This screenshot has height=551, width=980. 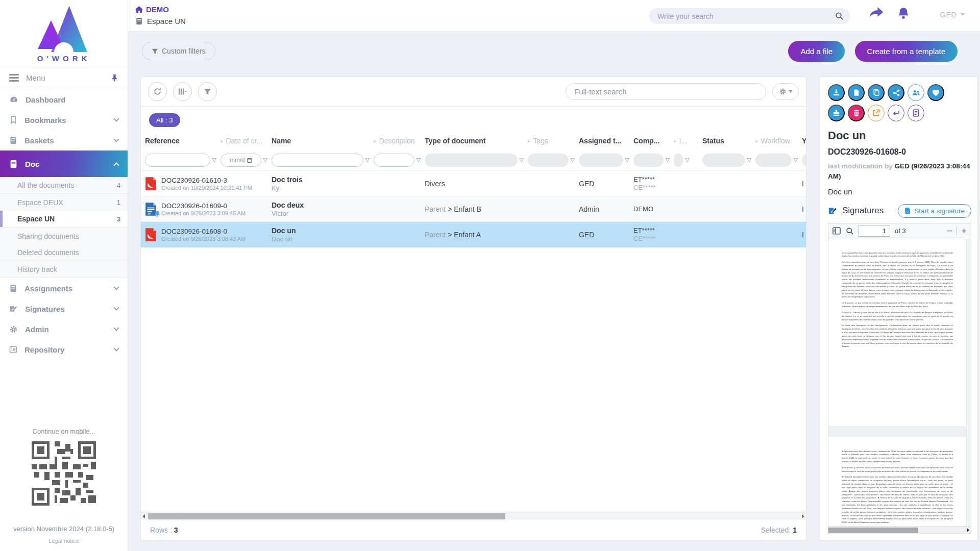 I want to click on favorite-button, so click(x=936, y=93).